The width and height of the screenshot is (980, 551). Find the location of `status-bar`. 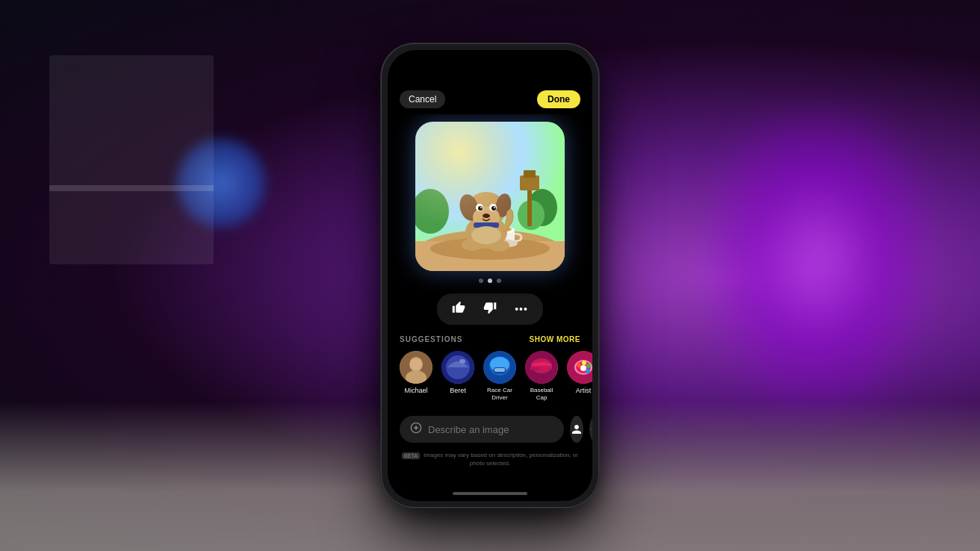

status-bar is located at coordinates (490, 69).